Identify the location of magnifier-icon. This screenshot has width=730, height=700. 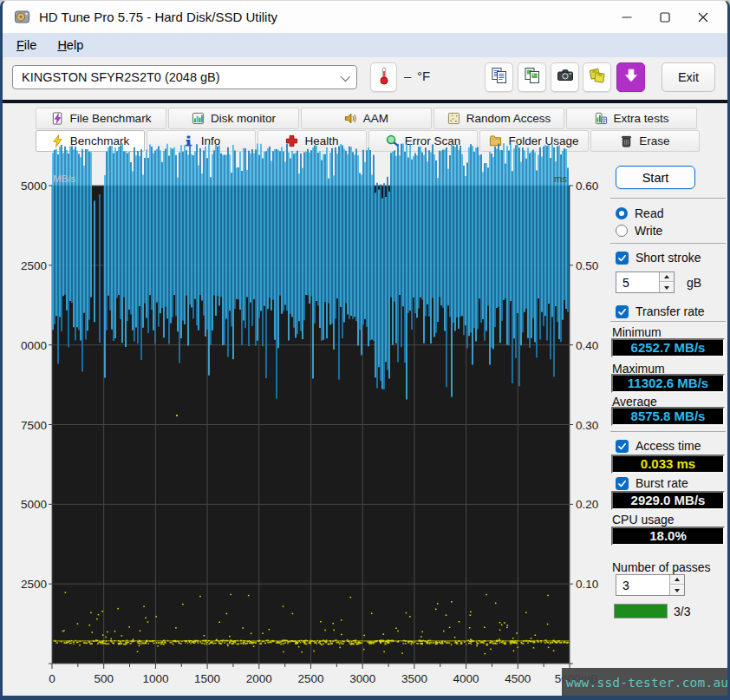
(392, 141).